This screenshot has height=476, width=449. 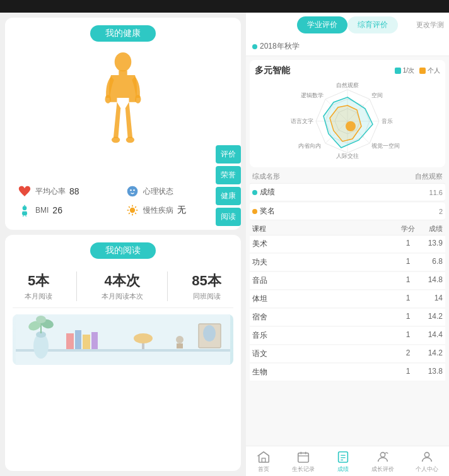 I want to click on svg-text: 空间, so click(x=377, y=95).